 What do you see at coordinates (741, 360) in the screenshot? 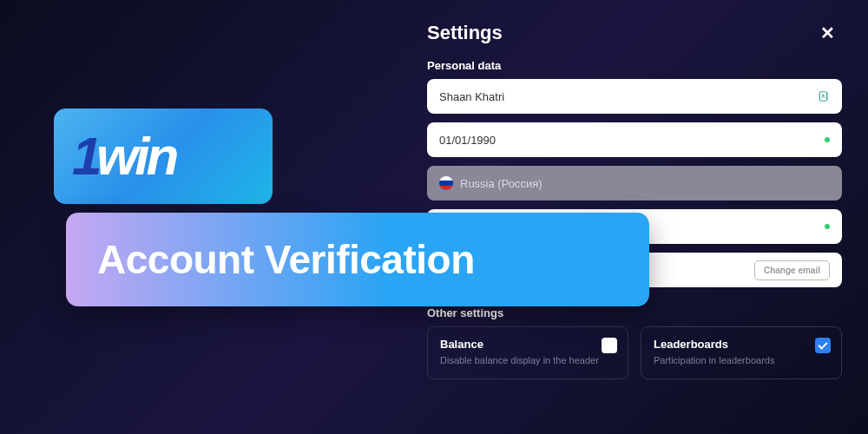
I see `leaderboards-card-desc: Participation in leaderboards` at bounding box center [741, 360].